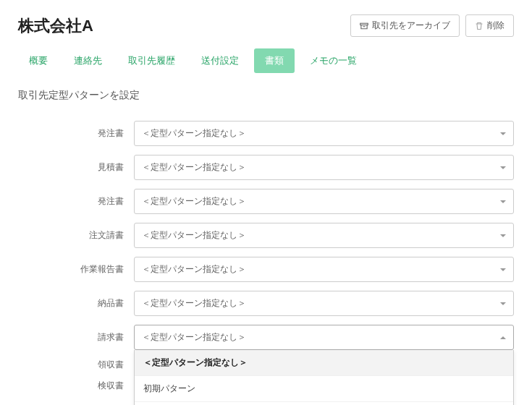  Describe the element at coordinates (324, 304) in the screenshot. I see `select-nouhin: ＜定型パターン指定なし＞` at that location.